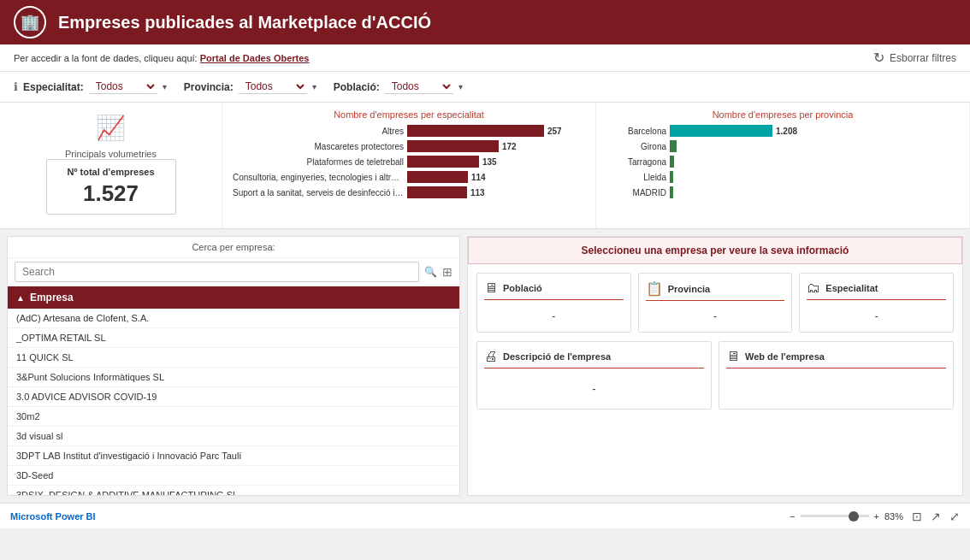  Describe the element at coordinates (318, 132) in the screenshot. I see `bar-label: Altres` at that location.